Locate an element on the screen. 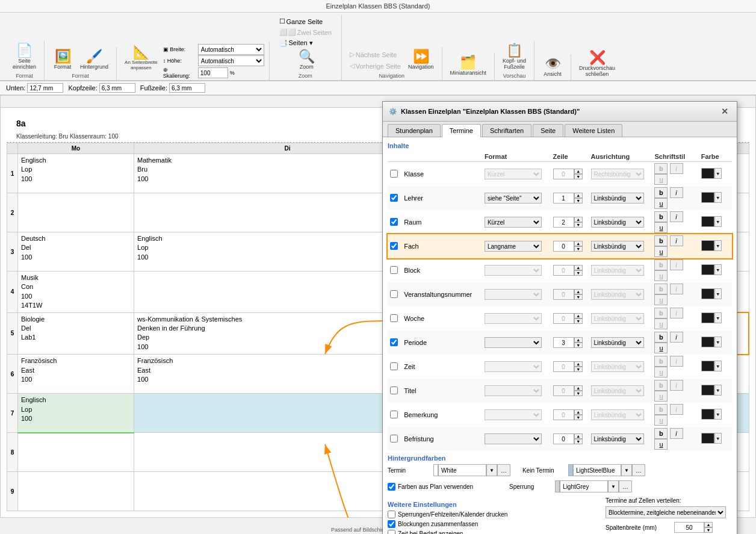  zwei-seiten-button: ⬜⬜ Zwei Seiten is located at coordinates (306, 33).